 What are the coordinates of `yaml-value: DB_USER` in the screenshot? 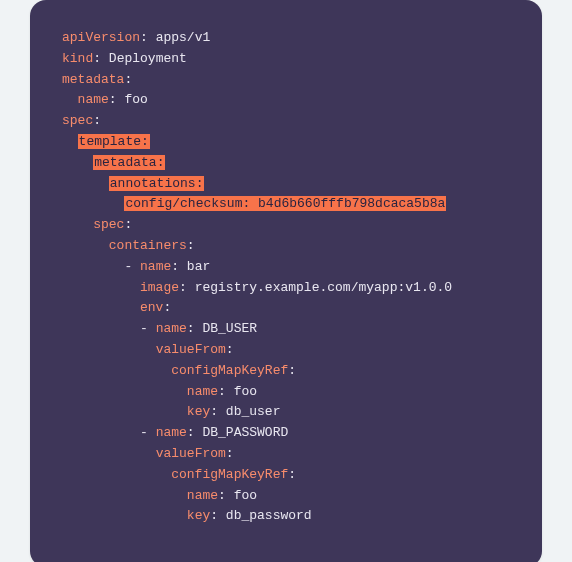 It's located at (230, 328).